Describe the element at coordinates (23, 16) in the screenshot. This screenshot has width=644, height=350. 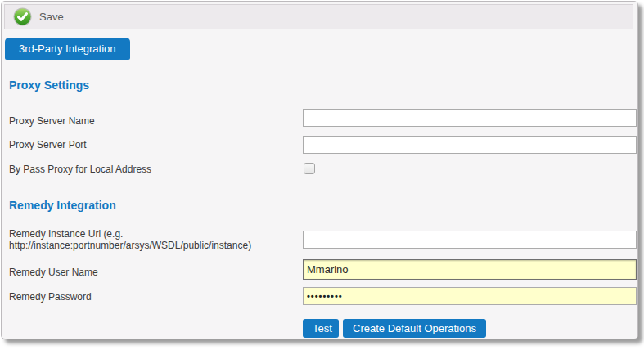
I see `save-check-icon` at that location.